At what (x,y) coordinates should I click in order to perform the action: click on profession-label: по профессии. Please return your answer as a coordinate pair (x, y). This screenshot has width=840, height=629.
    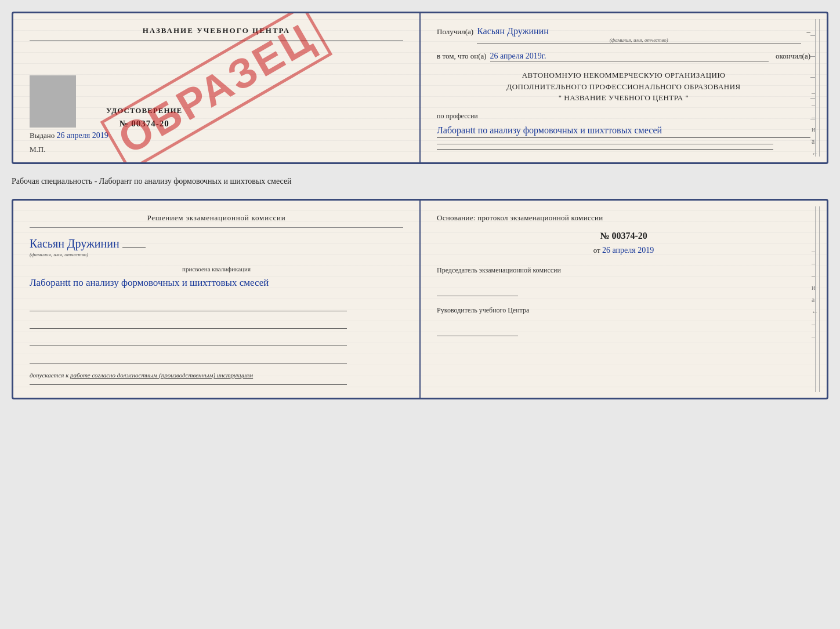
    Looking at the image, I should click on (624, 116).